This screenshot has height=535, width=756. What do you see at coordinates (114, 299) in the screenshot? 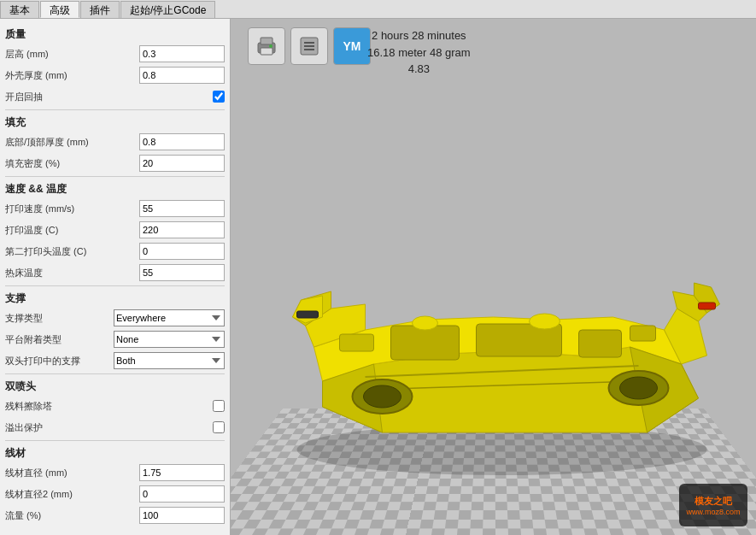
I see `support-header: 支撑` at bounding box center [114, 299].